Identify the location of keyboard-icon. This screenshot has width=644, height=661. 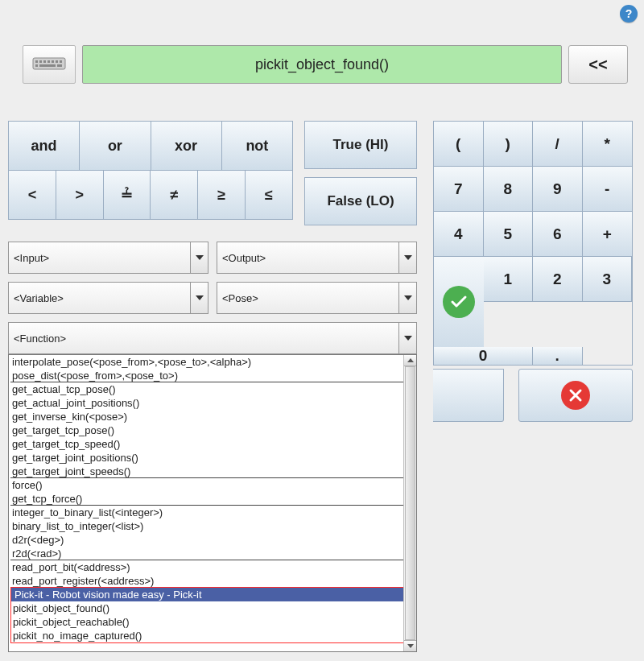
(49, 64).